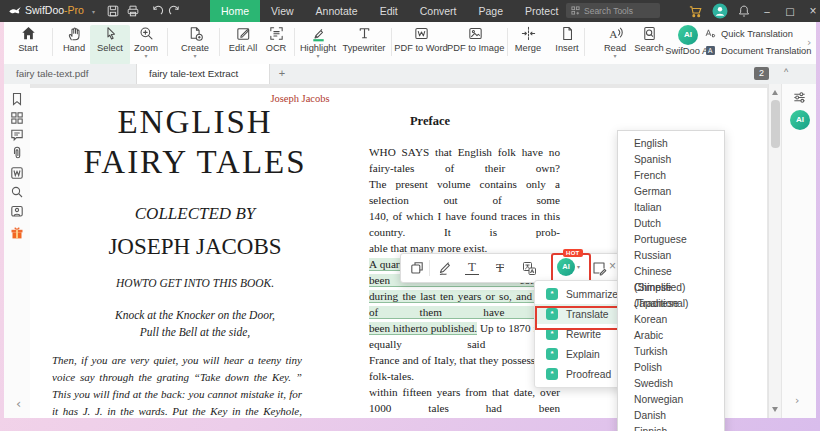 This screenshot has height=431, width=820. What do you see at coordinates (671, 368) in the screenshot?
I see `language-option: Polish` at bounding box center [671, 368].